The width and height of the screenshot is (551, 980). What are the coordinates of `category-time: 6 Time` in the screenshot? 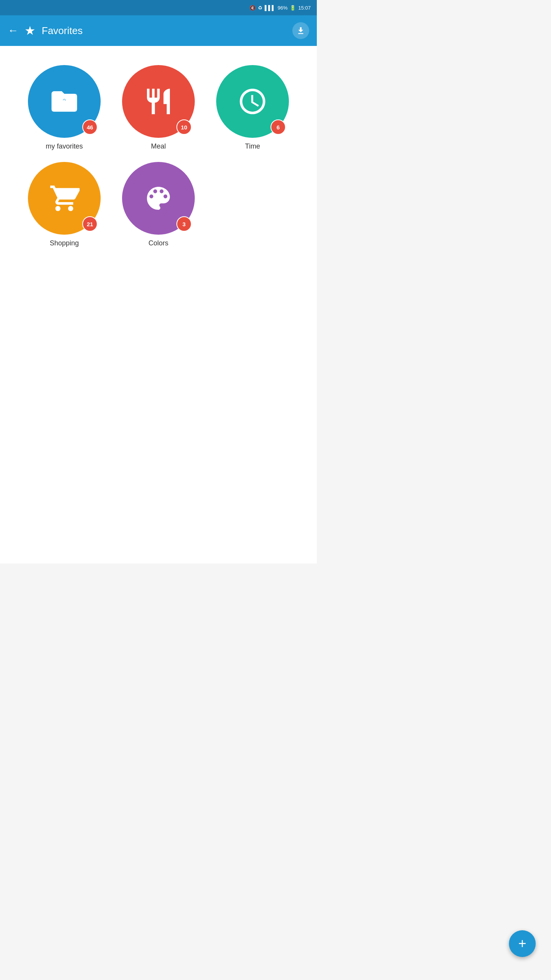 It's located at (253, 108).